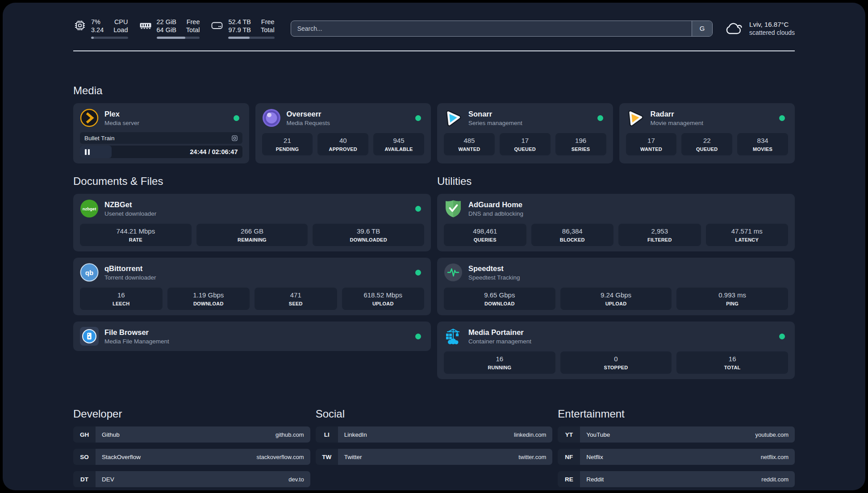 The image size is (868, 493). I want to click on sonarr-icon, so click(453, 118).